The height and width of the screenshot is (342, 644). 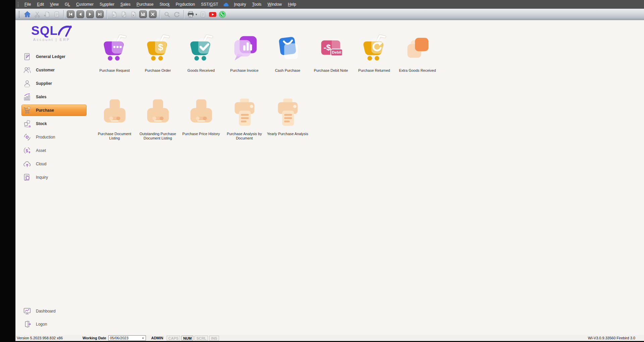 I want to click on search-button, so click(x=167, y=14).